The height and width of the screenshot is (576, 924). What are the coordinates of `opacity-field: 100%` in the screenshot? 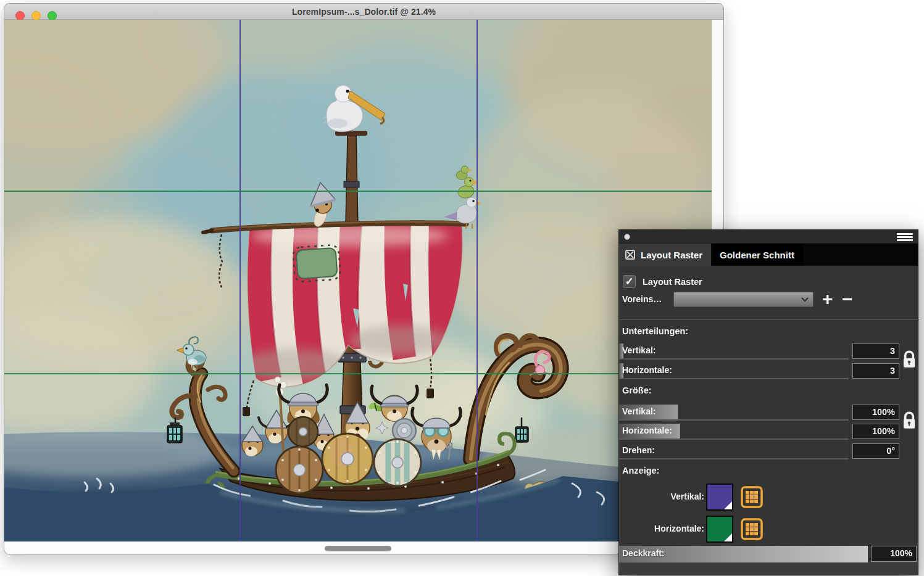 It's located at (894, 554).